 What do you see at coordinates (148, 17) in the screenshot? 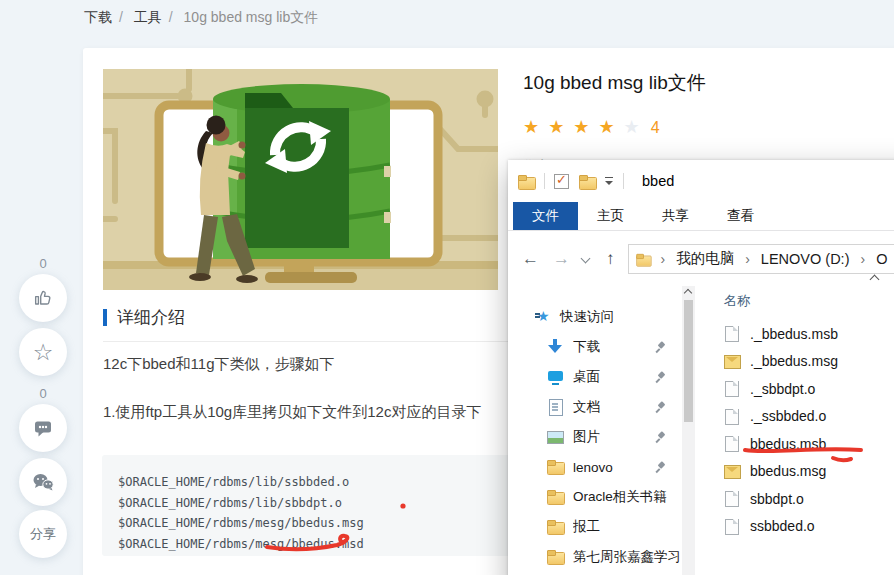
I see `breadcrumb-item: 工具` at bounding box center [148, 17].